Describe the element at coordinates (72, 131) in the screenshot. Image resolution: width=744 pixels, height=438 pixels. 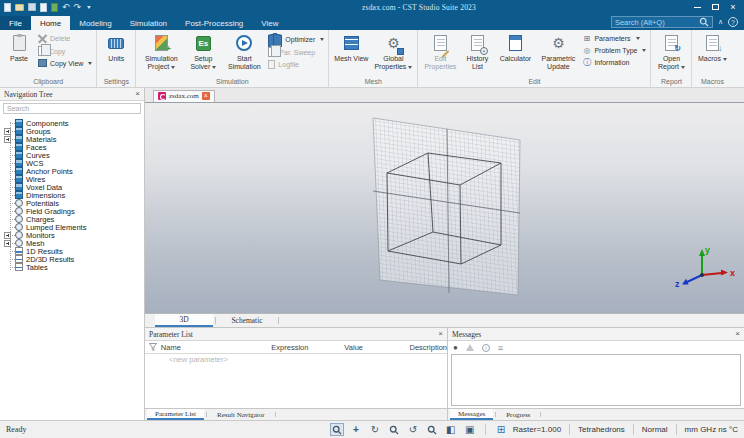
I see `tree-item-groups: Groups` at that location.